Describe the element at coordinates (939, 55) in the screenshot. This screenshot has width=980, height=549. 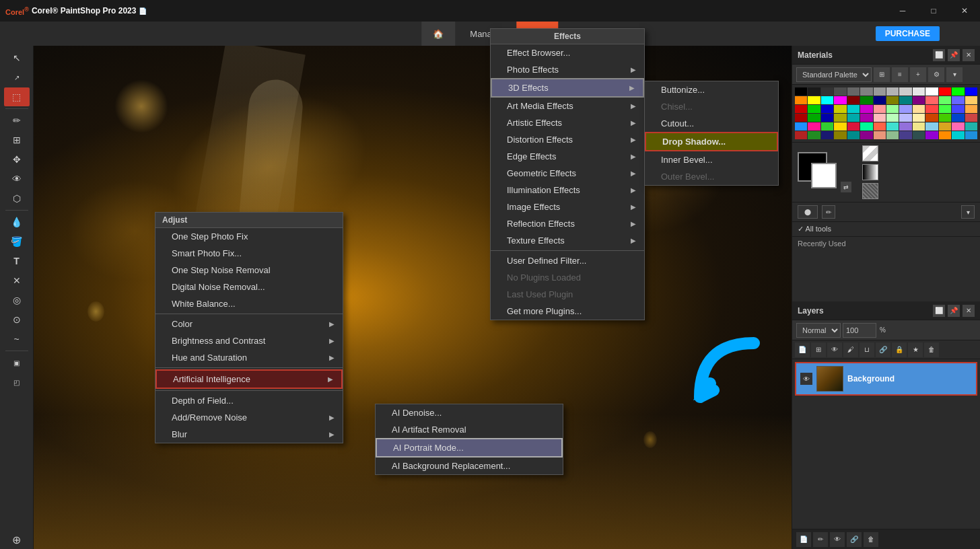
I see `materials-restore-button: ⬜` at that location.